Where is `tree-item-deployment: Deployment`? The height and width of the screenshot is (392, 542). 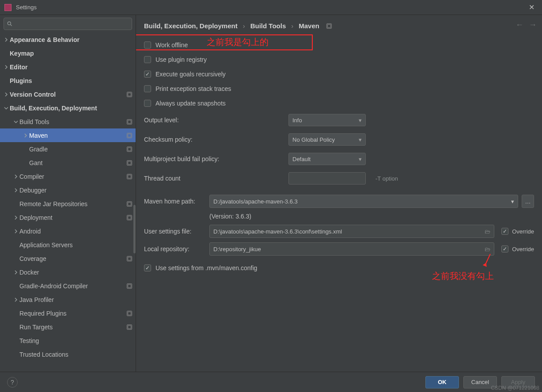 tree-item-deployment: Deployment is located at coordinates (68, 217).